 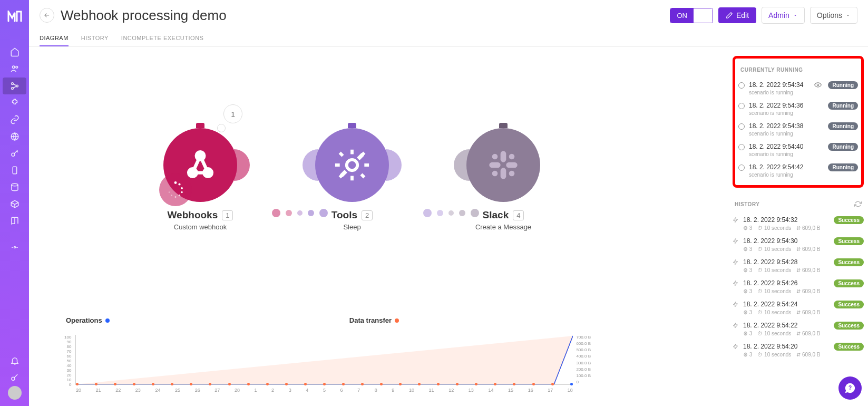 I want to click on history-item: 18. 2. 2022 9:54:28 ⚙ 3⏱ 10 seconds⇵ 609…, so click(x=798, y=266).